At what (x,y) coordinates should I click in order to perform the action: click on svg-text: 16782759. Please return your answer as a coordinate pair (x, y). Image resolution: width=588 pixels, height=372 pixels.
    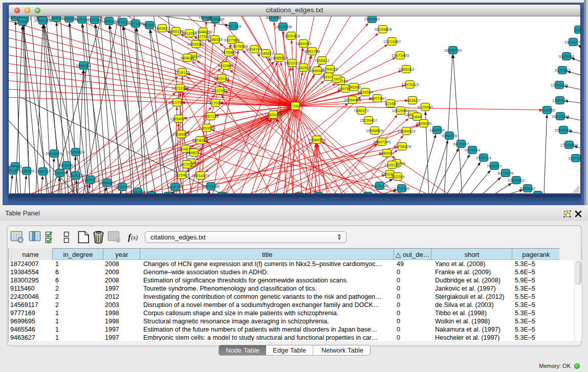
    Looking at the image, I should click on (123, 187).